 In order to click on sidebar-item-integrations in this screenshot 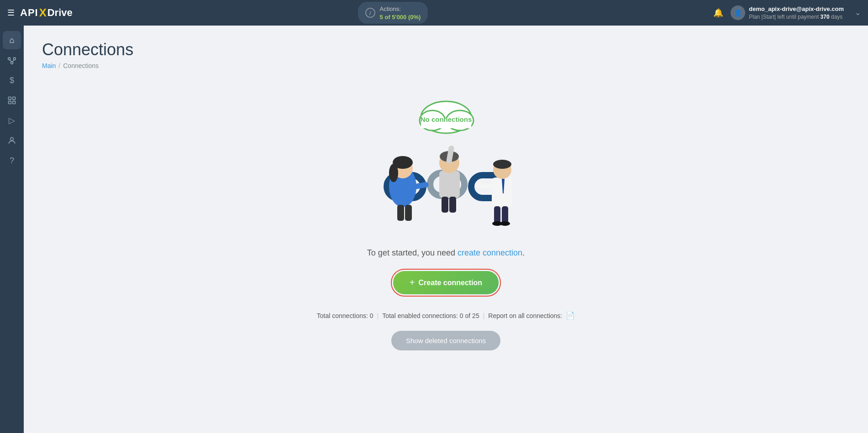, I will do `click(12, 100)`.